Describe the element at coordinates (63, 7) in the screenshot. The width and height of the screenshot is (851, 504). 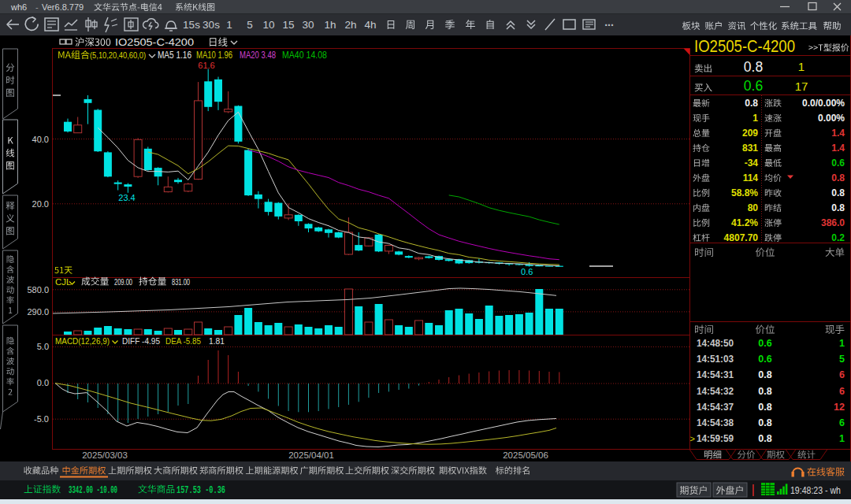
I see `svg-text: Ver6.8.779` at that location.